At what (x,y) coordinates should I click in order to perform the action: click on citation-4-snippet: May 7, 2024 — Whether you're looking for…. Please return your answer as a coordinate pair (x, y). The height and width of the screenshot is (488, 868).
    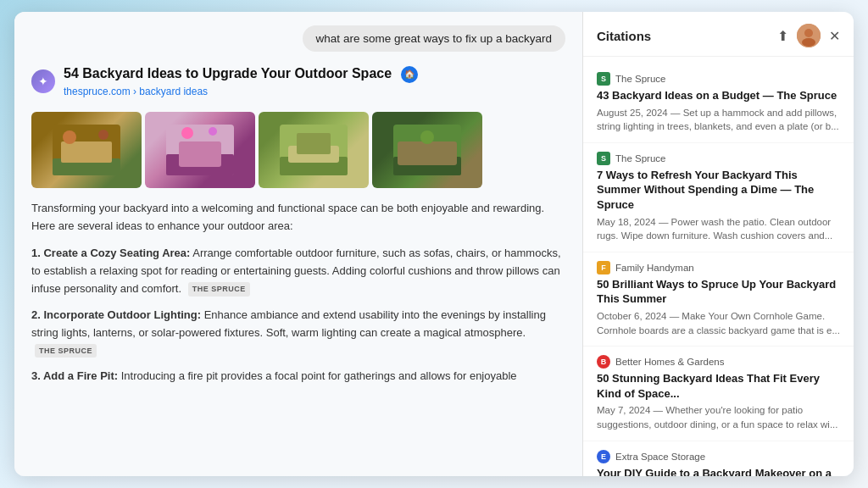
    Looking at the image, I should click on (719, 417).